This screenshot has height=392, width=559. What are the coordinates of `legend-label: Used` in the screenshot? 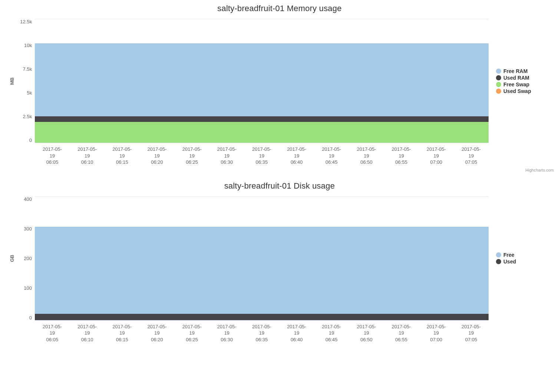 It's located at (510, 262).